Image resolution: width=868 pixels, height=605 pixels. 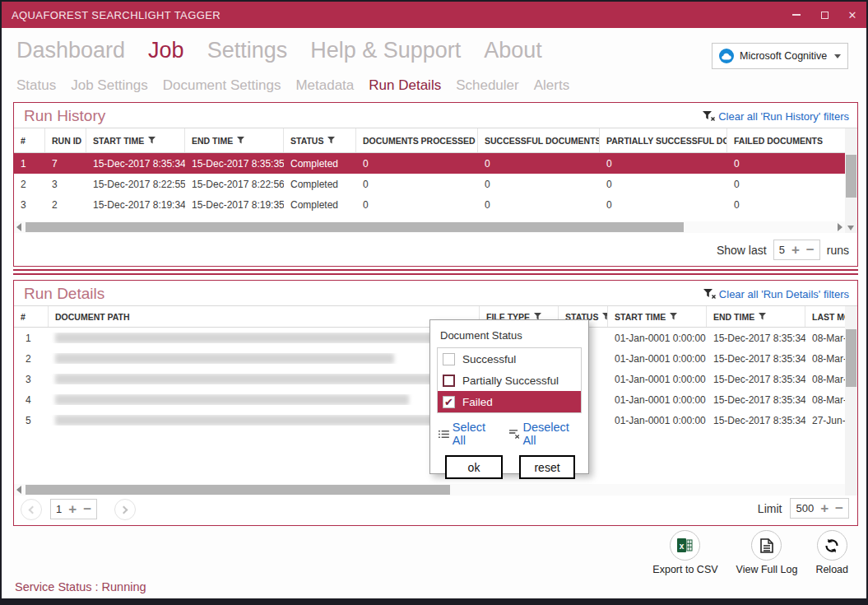 I want to click on table-row: 1 7 15-Dec-2017 8:35:34 15-Dec-2017 8:35…, so click(x=429, y=163).